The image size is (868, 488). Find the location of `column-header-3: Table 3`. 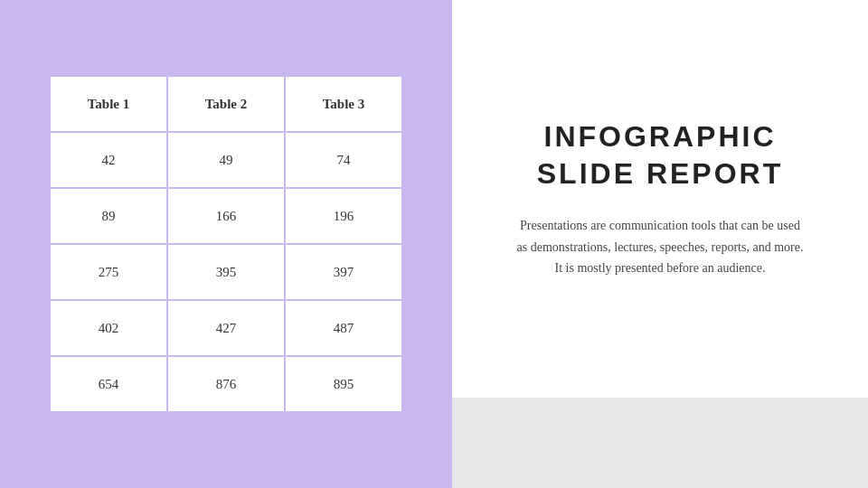

column-header-3: Table 3 is located at coordinates (344, 104).